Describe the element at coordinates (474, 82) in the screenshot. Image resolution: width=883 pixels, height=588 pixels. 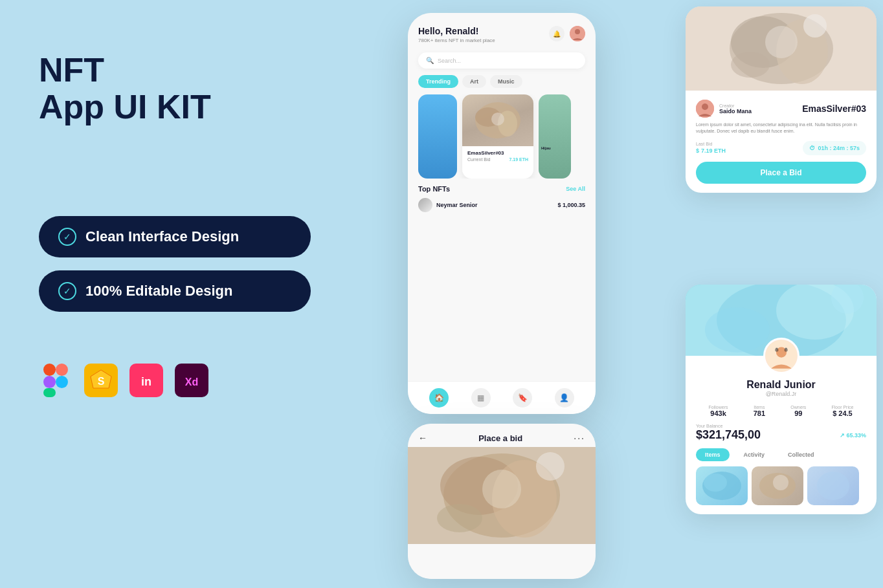
I see `tab-art: Art` at that location.